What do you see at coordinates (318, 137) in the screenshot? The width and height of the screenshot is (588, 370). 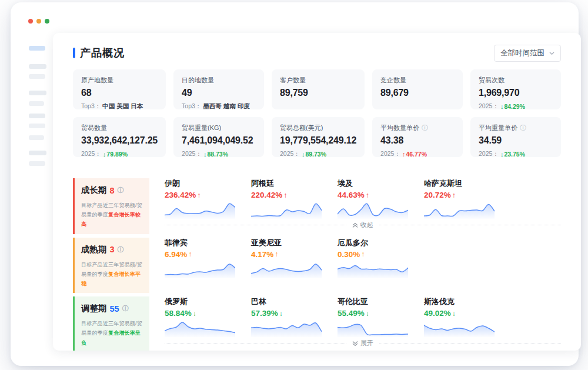 I see `stat-card-trade-total: 贸易总额(美元) 19,779,554,249.12 2025：↓89.73%` at bounding box center [318, 137].